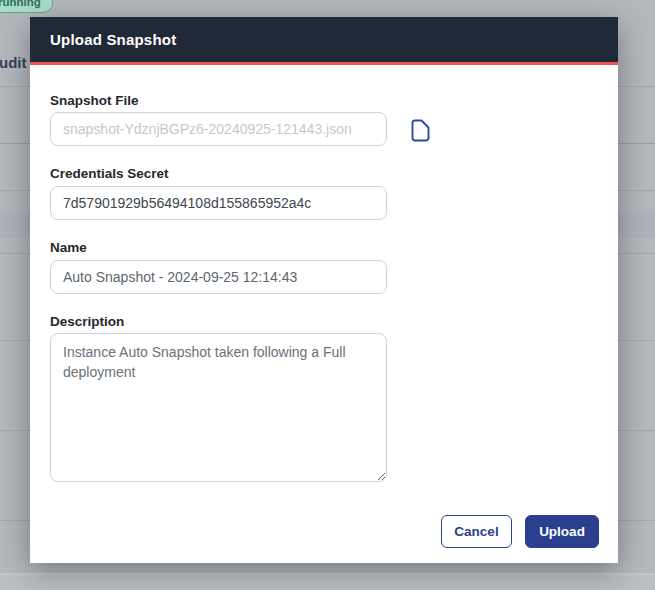 This screenshot has width=655, height=590. Describe the element at coordinates (218, 129) in the screenshot. I see `snapshot-file-input` at that location.